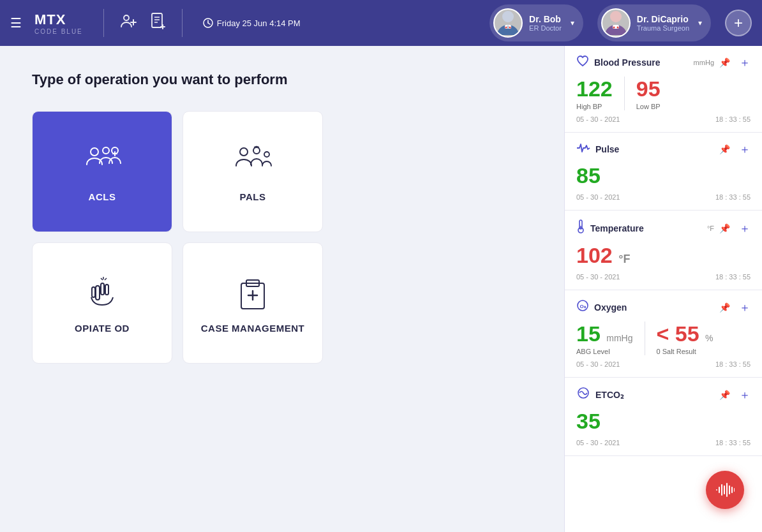 Image resolution: width=762 pixels, height=532 pixels. I want to click on high-bp-block: 122 High BP, so click(595, 93).